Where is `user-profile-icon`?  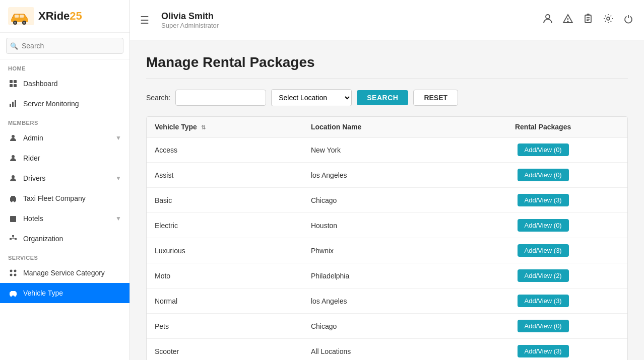
user-profile-icon is located at coordinates (548, 20).